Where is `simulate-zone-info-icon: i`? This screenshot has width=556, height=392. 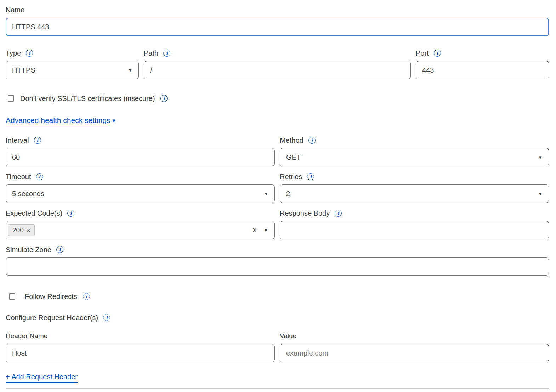
simulate-zone-info-icon: i is located at coordinates (60, 250).